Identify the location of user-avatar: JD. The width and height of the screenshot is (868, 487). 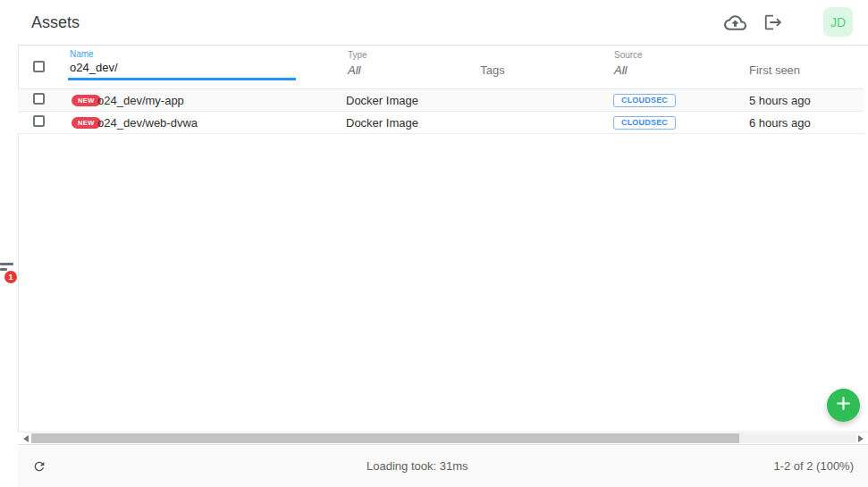
(839, 21).